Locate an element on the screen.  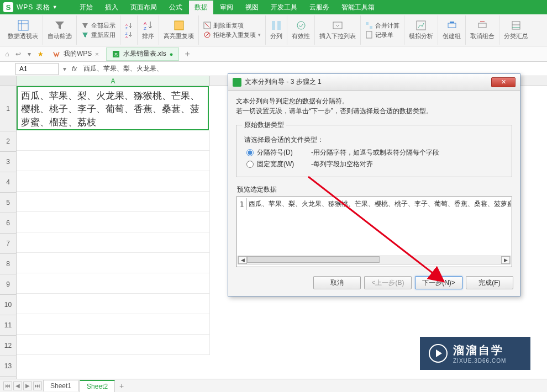
insert-dropdown-button: 插入下拉列表 is located at coordinates (338, 30).